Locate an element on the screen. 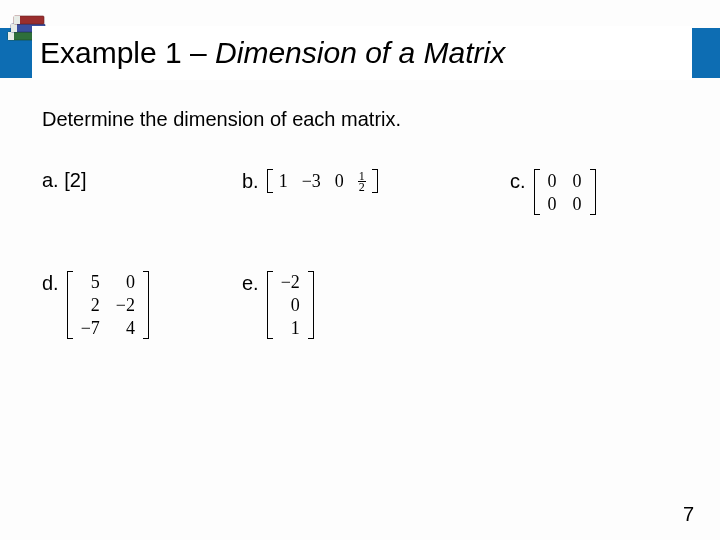 Image resolution: width=720 pixels, height=540 pixels. fraction-den: 2 is located at coordinates (362, 187).